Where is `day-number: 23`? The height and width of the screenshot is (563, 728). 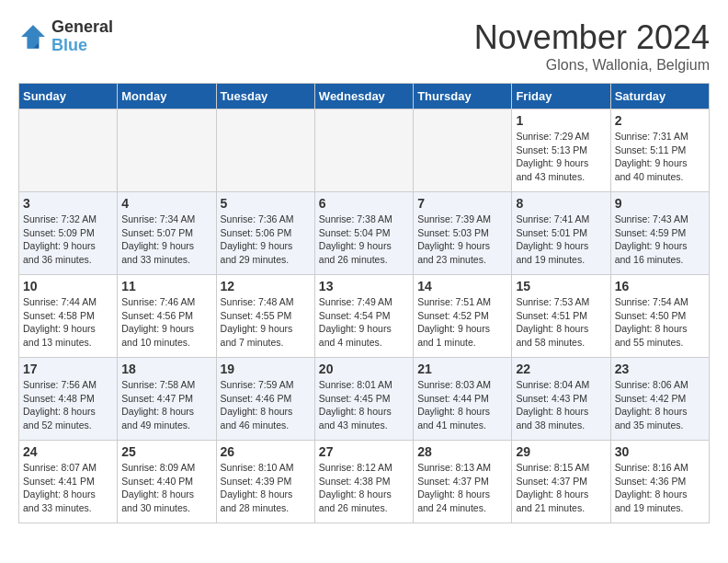
day-number: 23 is located at coordinates (660, 369).